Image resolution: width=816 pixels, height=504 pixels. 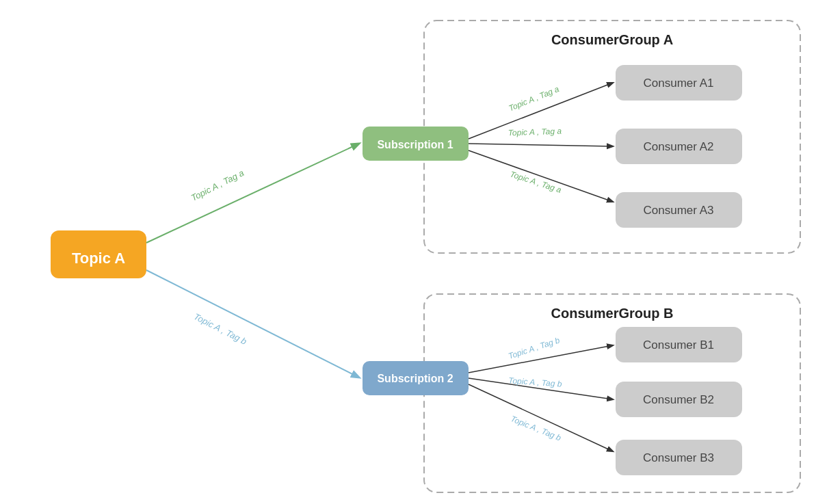 What do you see at coordinates (612, 40) in the screenshot?
I see `consumer-group-a-label: ConsumerGroup A` at bounding box center [612, 40].